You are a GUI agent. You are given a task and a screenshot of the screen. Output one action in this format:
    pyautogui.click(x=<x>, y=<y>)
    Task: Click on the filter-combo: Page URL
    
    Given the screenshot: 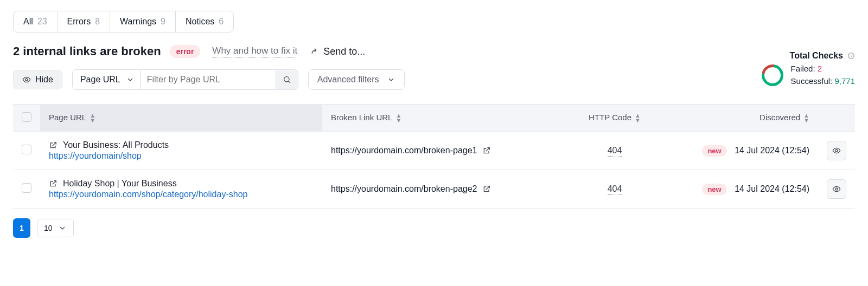 What is the action you would take?
    pyautogui.click(x=186, y=80)
    